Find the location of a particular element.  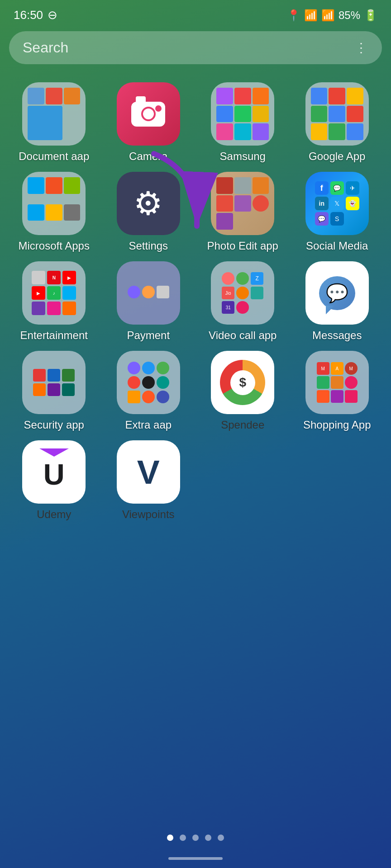

spendee-dollar-icon: $ is located at coordinates (243, 382).